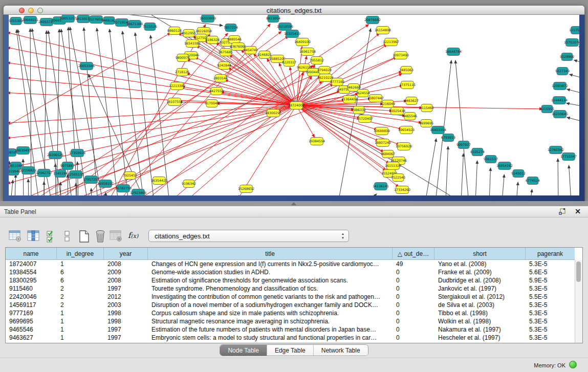  What do you see at coordinates (182, 73) in the screenshot?
I see `network-node: 2718126` at bounding box center [182, 73].